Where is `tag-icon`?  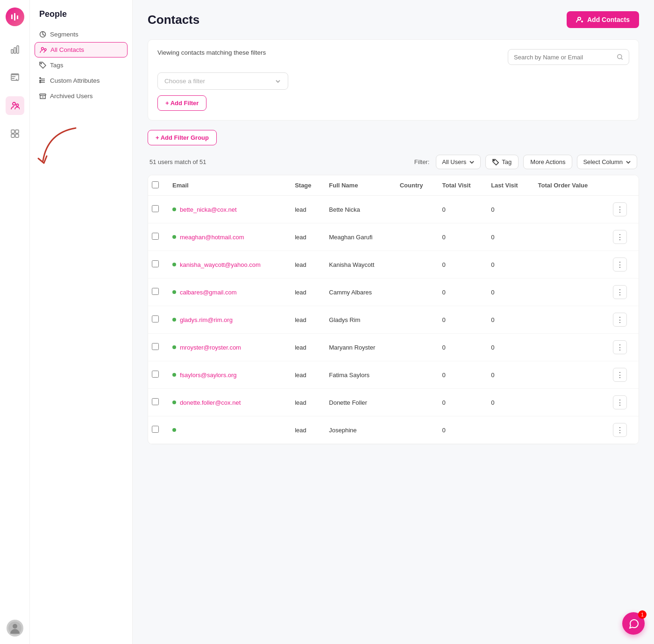 tag-icon is located at coordinates (43, 65).